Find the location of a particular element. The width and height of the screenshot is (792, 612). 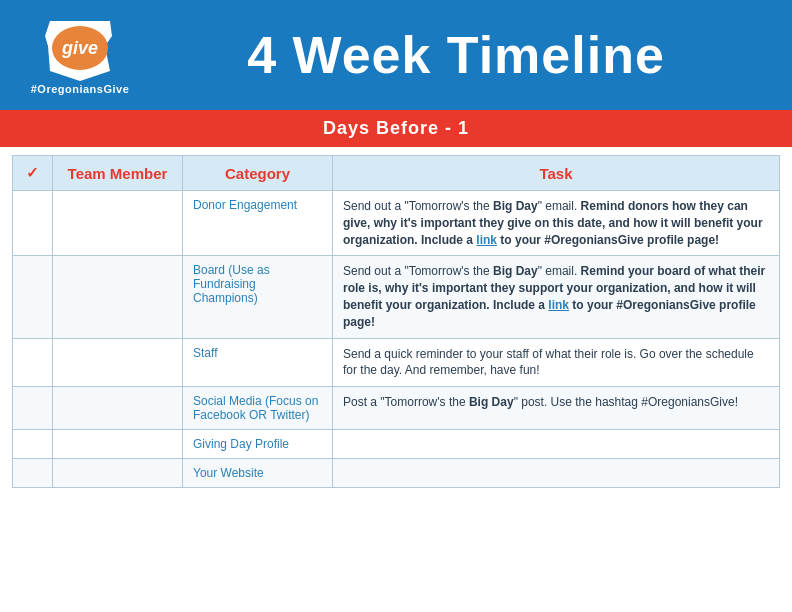

category-cell: Your Website is located at coordinates (258, 474).